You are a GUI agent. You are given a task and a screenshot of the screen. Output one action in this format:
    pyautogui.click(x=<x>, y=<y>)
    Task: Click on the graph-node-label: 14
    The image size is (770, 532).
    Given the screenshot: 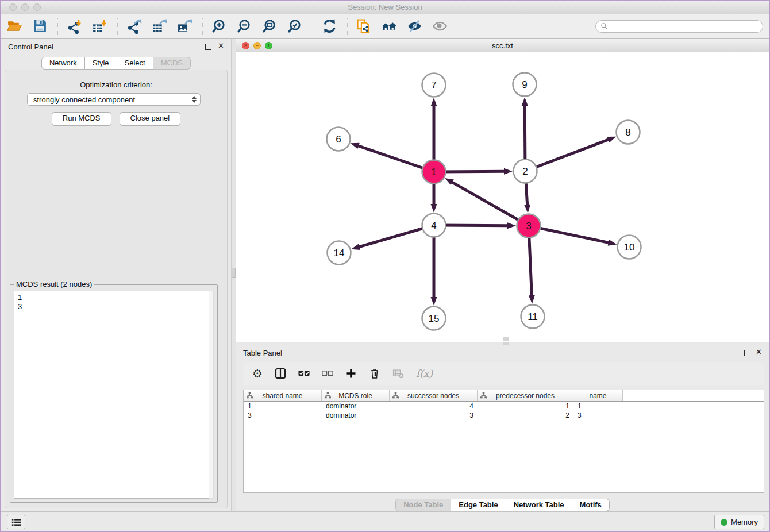 What is the action you would take?
    pyautogui.click(x=339, y=253)
    